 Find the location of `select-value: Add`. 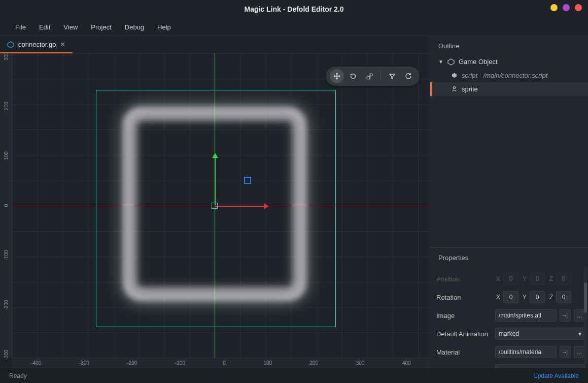

select-value: Add is located at coordinates (504, 367).